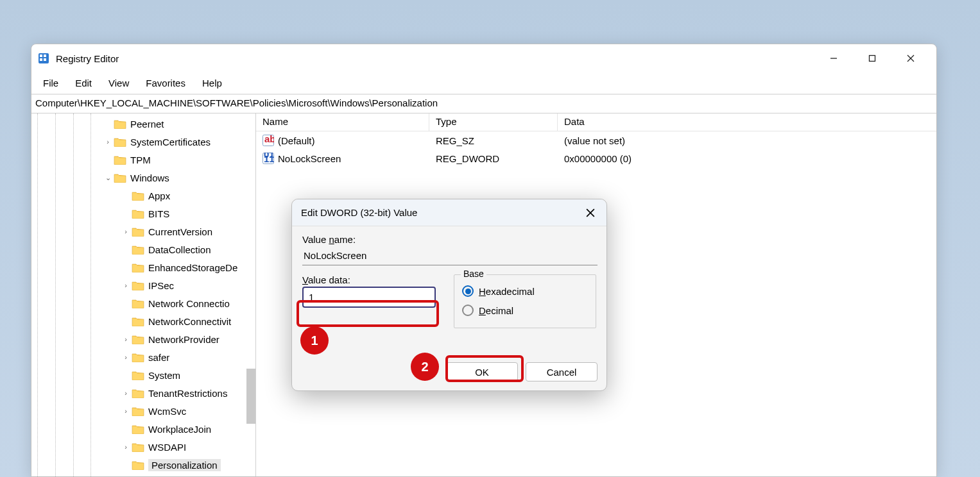 Image resolution: width=980 pixels, height=477 pixels. I want to click on menu-help: Help, so click(212, 83).